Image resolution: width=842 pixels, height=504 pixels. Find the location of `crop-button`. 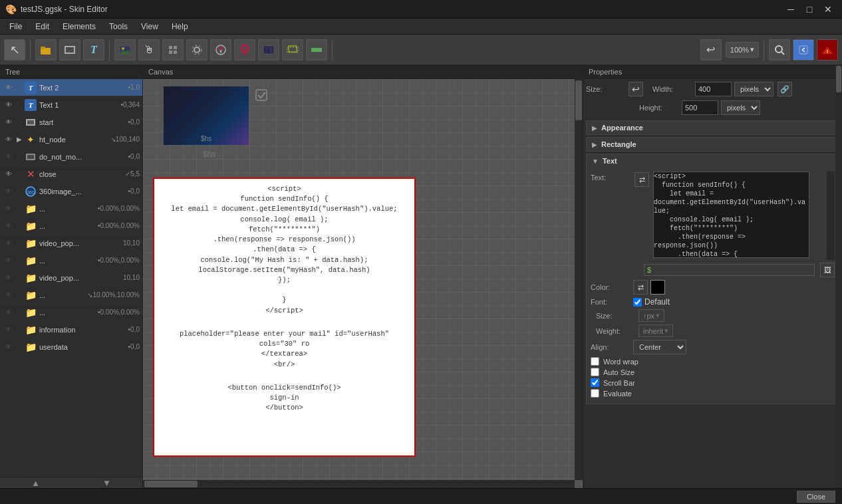

crop-button is located at coordinates (293, 50).